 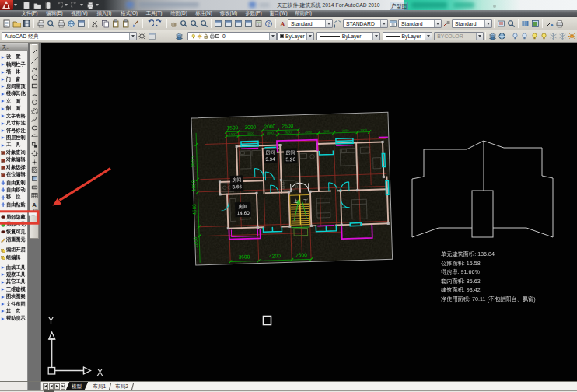 I want to click on 3ddwf-icon, so click(x=72, y=23).